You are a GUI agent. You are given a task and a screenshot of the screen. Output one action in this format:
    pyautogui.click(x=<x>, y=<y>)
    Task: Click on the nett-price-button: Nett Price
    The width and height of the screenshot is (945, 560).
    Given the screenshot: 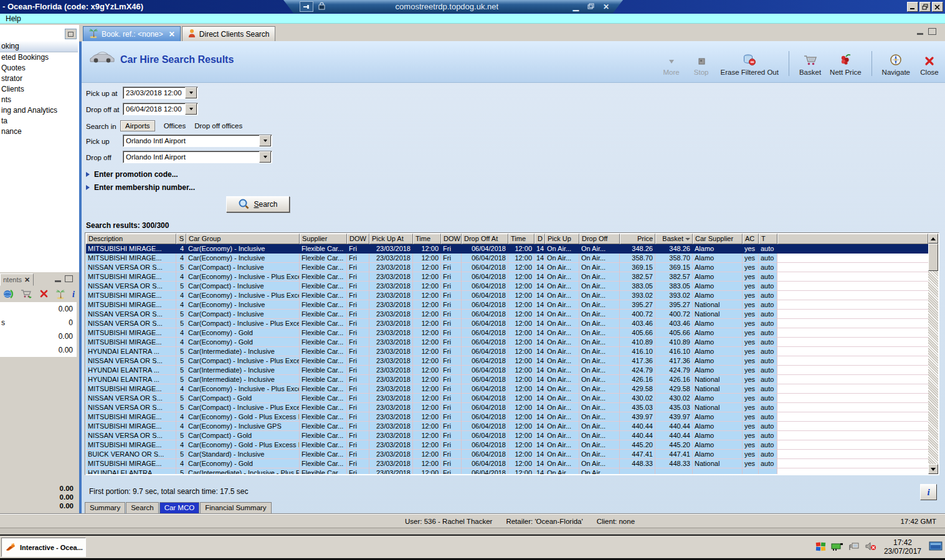 What is the action you would take?
    pyautogui.click(x=846, y=65)
    